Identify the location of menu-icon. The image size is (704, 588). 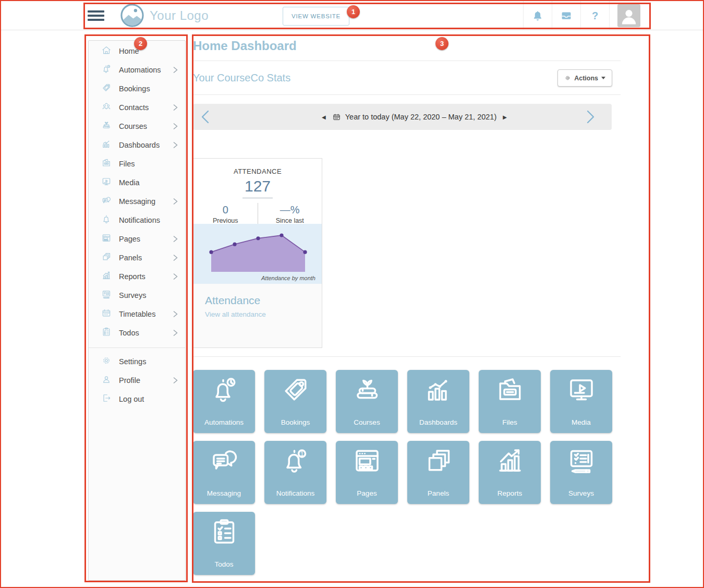
(96, 16).